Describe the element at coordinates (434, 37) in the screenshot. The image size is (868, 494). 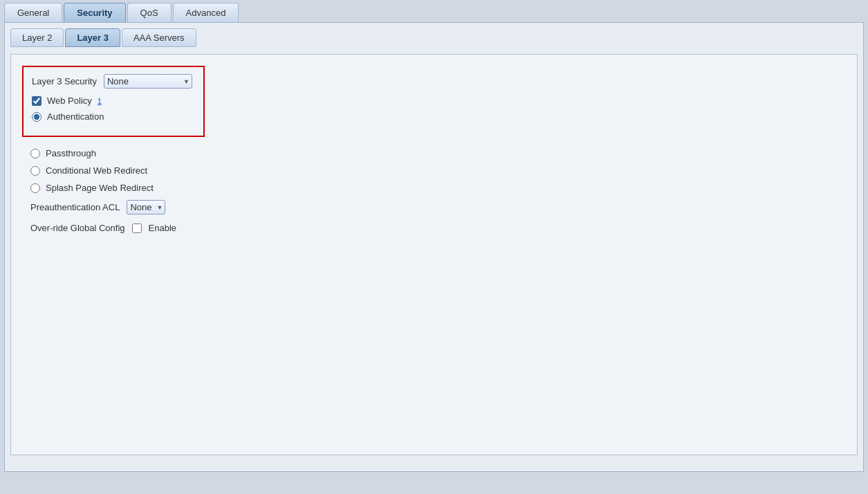
I see `sub-tabs: Layer 2 Layer 3 AAA Servers` at that location.